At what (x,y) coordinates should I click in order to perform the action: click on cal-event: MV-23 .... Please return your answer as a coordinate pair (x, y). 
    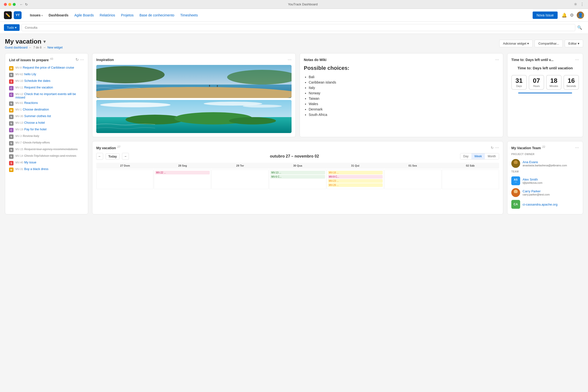
    Looking at the image, I should click on (356, 181).